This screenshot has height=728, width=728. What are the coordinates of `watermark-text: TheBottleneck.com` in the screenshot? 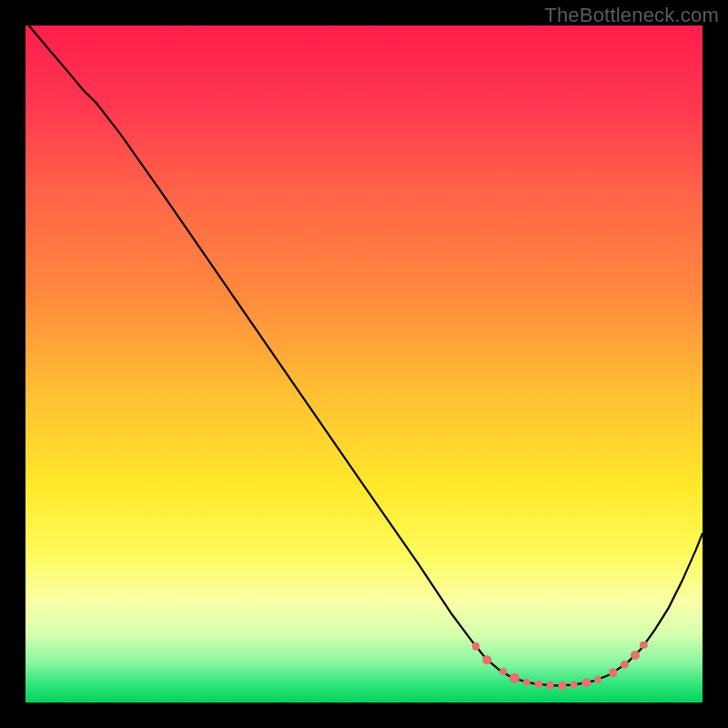 It's located at (632, 15).